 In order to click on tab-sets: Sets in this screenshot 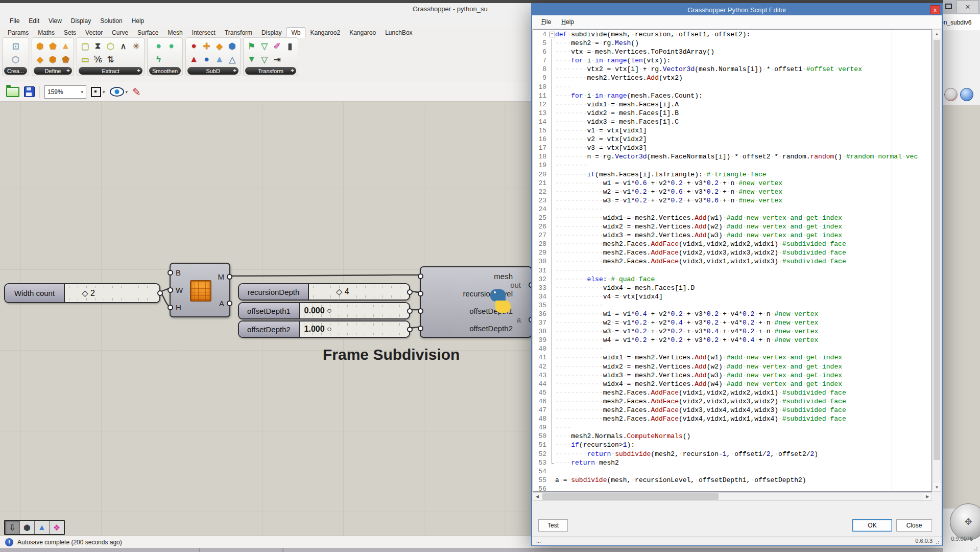, I will do `click(70, 33)`.